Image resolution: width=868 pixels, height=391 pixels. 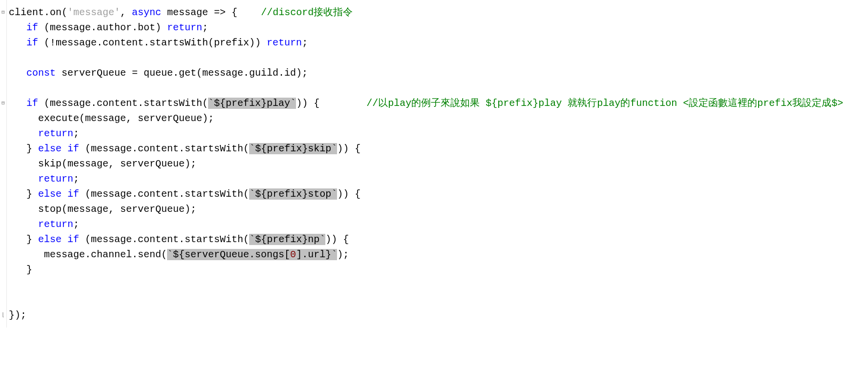 What do you see at coordinates (293, 255) in the screenshot?
I see `number-literal: 0` at bounding box center [293, 255].